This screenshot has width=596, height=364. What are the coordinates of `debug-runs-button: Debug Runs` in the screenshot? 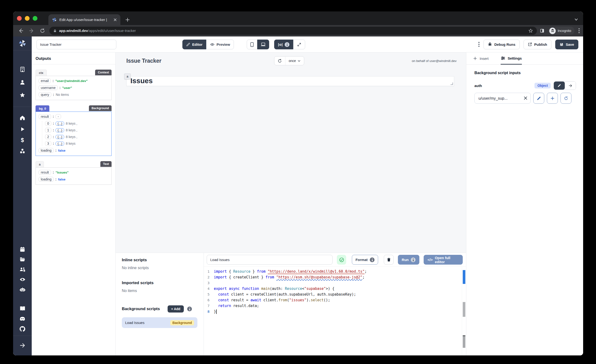 It's located at (502, 45).